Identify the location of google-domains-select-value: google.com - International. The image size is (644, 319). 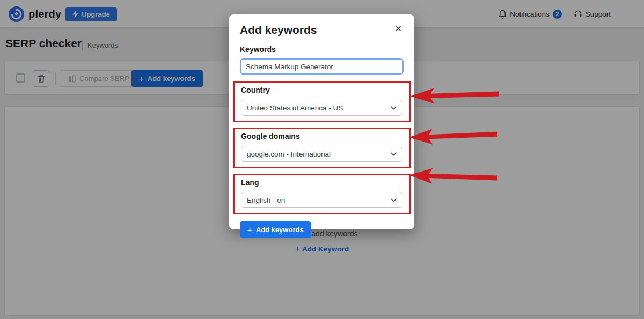
(289, 154).